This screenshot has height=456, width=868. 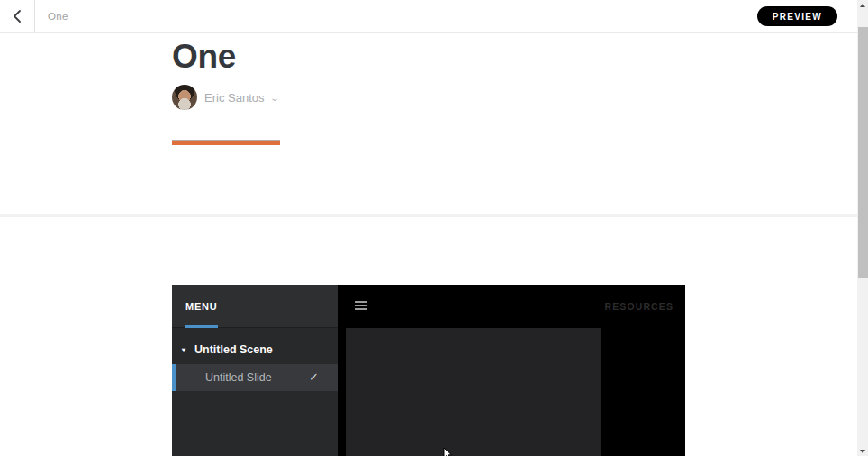 I want to click on author-dropdown: Eric Santos ⌄, so click(x=225, y=97).